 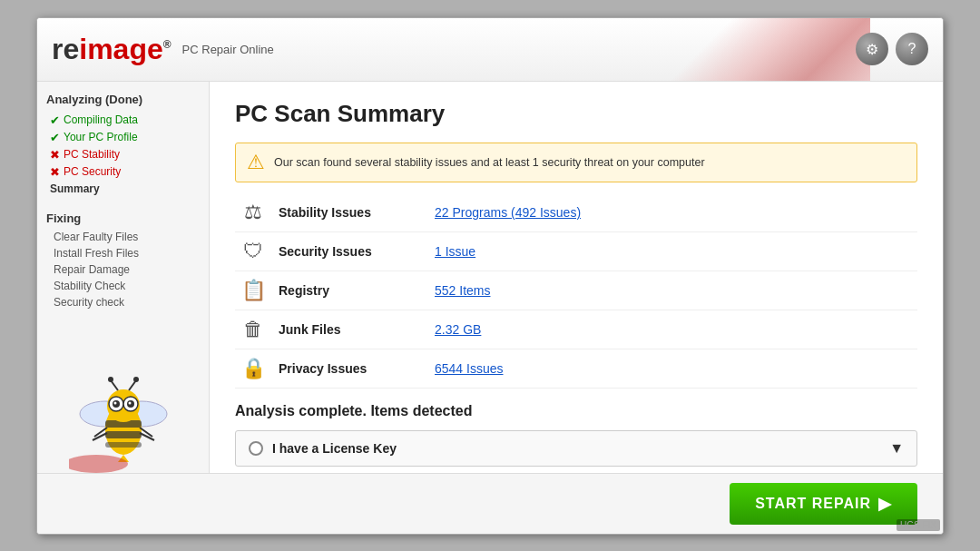 What do you see at coordinates (469, 369) in the screenshot?
I see `privacy-value: 6544 Issues` at bounding box center [469, 369].